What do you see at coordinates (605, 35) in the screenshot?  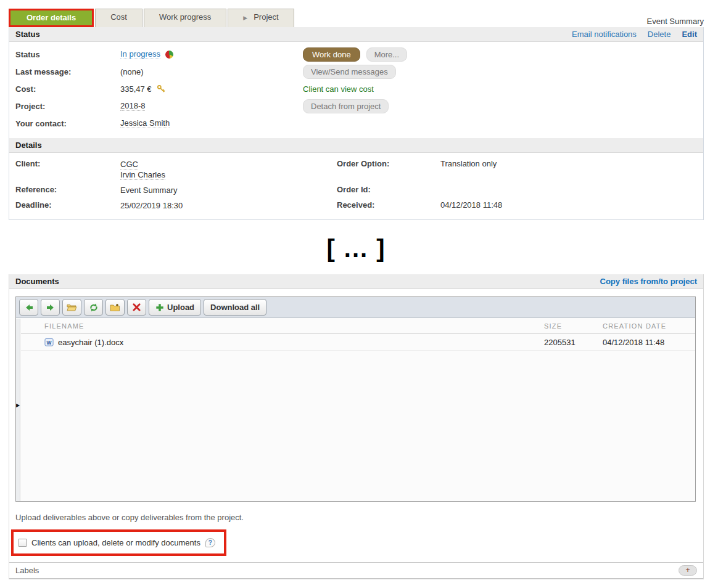 I see `email-notifications-link: Email notifications` at bounding box center [605, 35].